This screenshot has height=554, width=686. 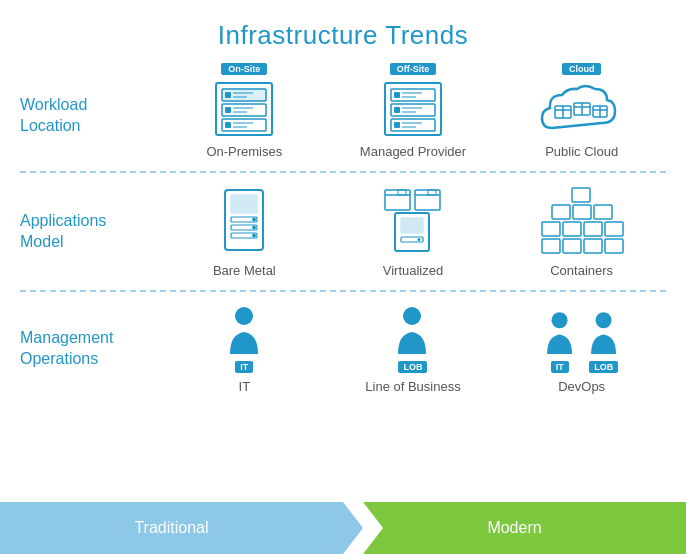 I want to click on bare-metal-label: Bare Metal, so click(x=244, y=270).